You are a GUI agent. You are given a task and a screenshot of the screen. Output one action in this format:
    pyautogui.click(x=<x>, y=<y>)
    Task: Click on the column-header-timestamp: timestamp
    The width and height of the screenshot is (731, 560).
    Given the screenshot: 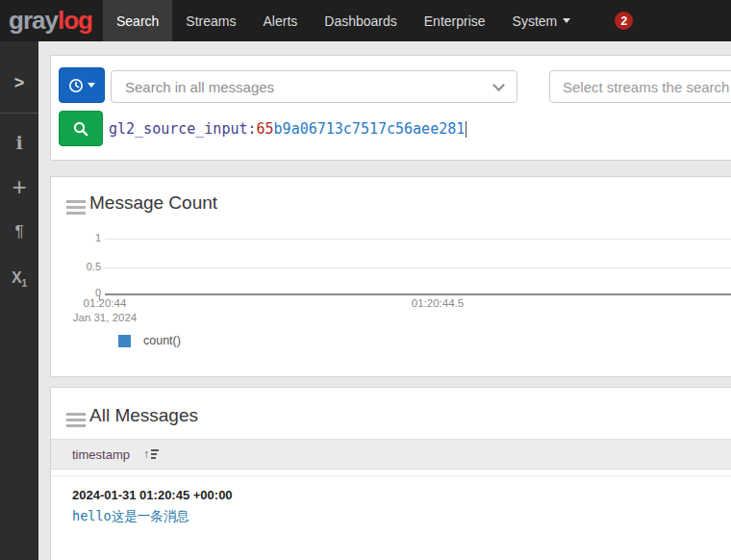 What is the action you would take?
    pyautogui.click(x=101, y=454)
    